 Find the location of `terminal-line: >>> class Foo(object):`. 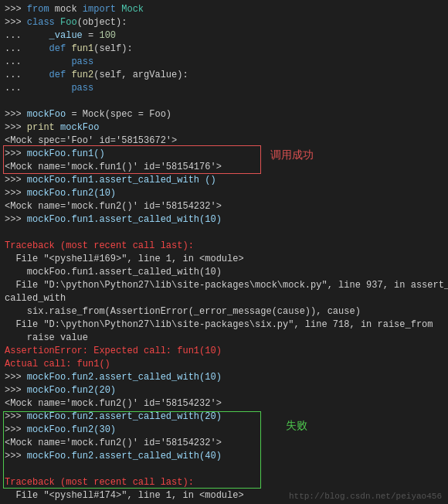

terminal-line: >>> class Foo(object): is located at coordinates (224, 23).